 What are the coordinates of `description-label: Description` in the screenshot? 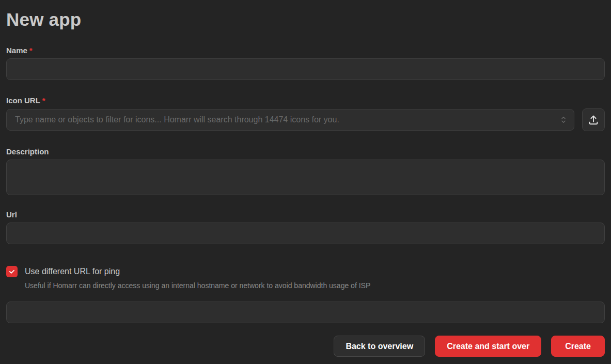 It's located at (306, 152).